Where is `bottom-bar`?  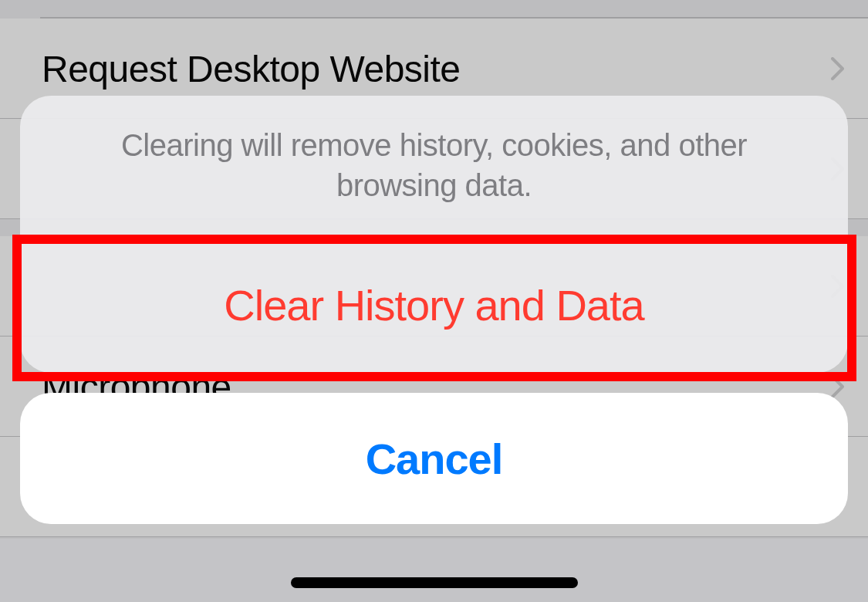
bottom-bar is located at coordinates (434, 570).